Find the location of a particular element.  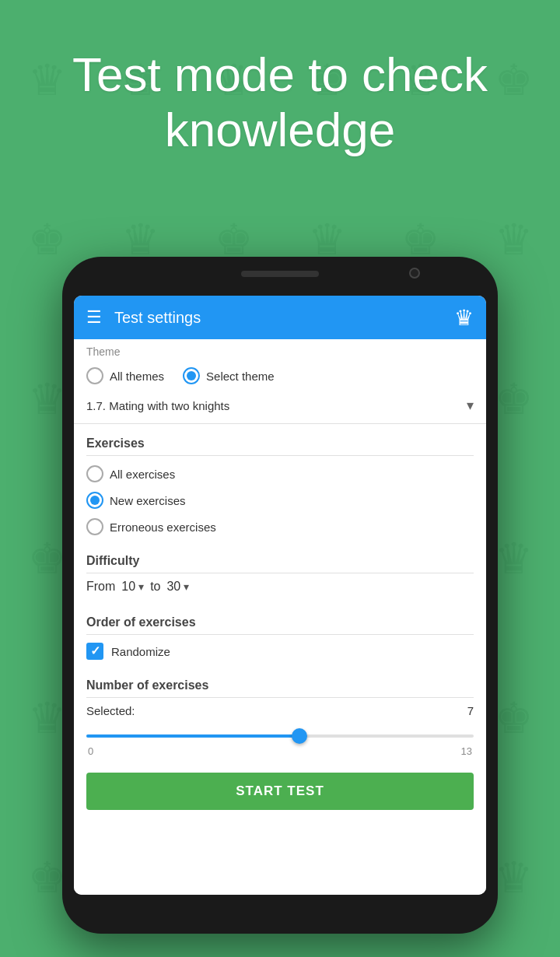

select-theme-option: Select theme is located at coordinates (229, 376).